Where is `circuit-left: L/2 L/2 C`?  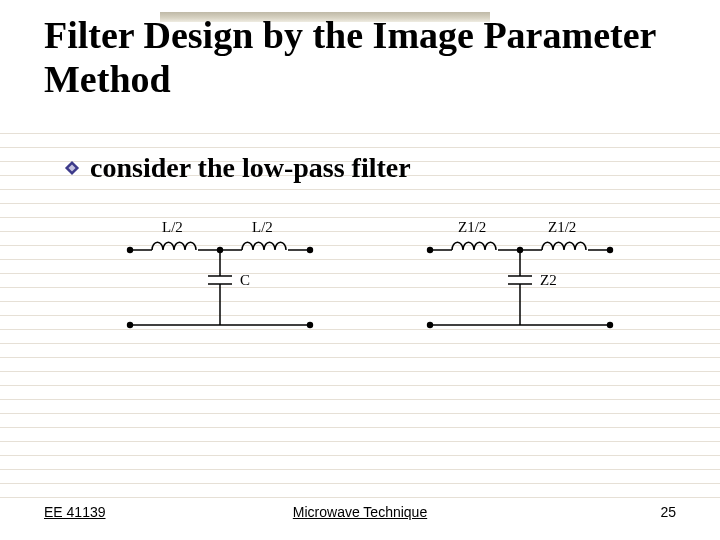
circuit-left: L/2 L/2 C is located at coordinates (230, 285).